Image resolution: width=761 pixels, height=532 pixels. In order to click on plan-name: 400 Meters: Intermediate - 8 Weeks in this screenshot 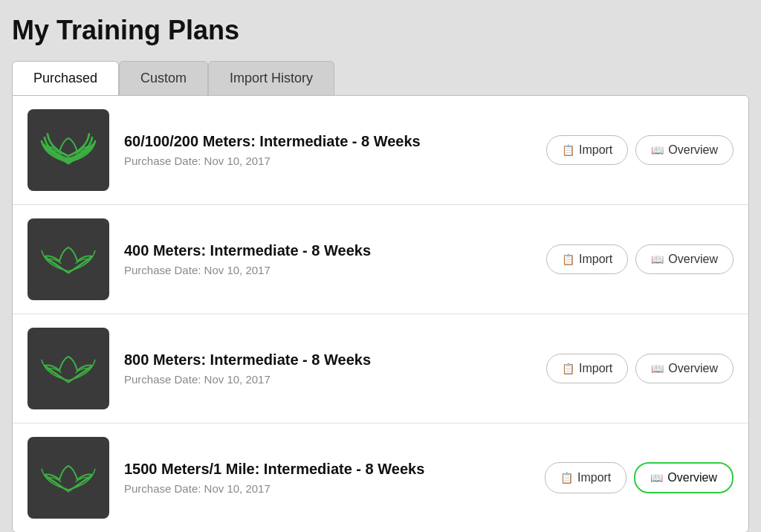, I will do `click(328, 251)`.